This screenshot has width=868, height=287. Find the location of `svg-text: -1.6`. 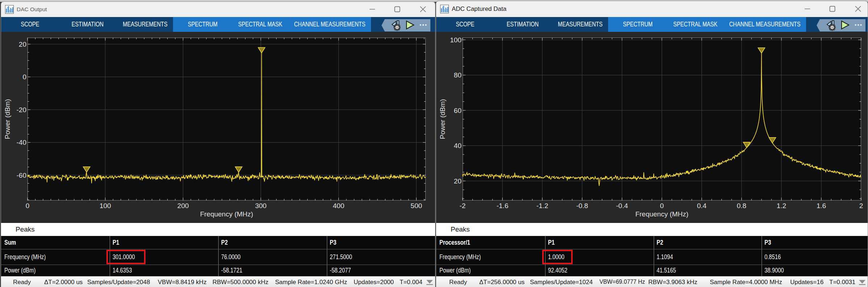

svg-text: -1.6 is located at coordinates (502, 206).